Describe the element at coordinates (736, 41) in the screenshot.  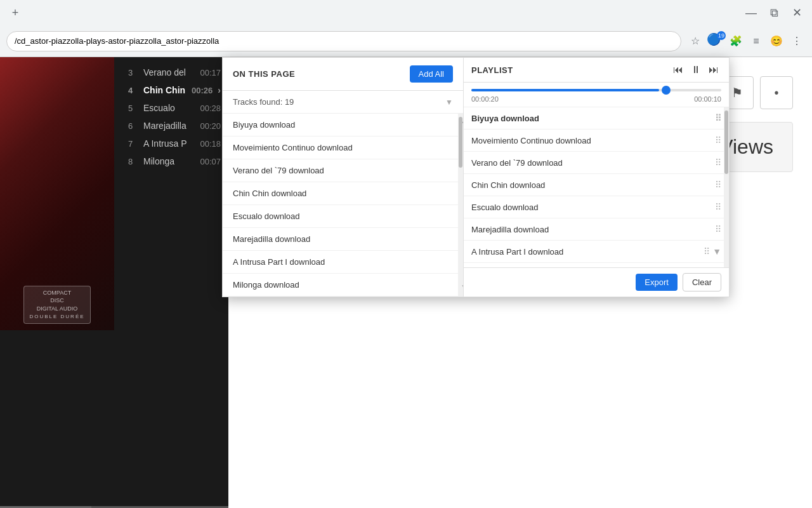
I see `puzzle-icon: 🧩` at that location.